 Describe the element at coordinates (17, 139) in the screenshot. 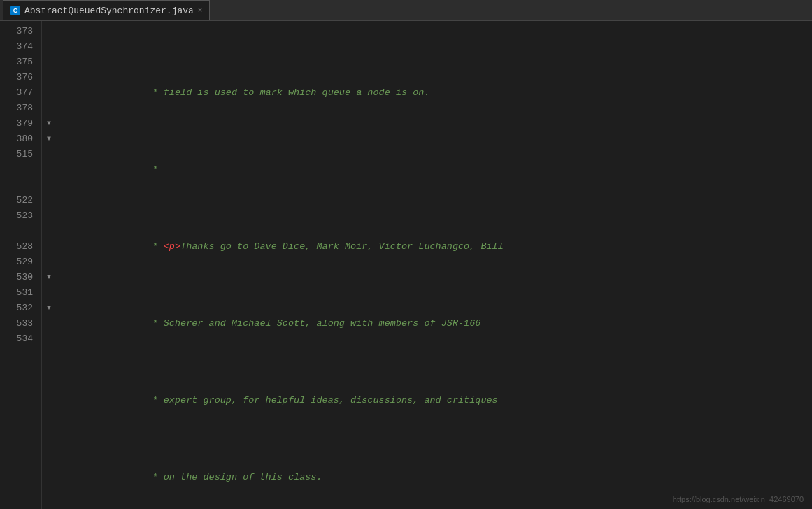

I see `line-num-380: 380` at that location.